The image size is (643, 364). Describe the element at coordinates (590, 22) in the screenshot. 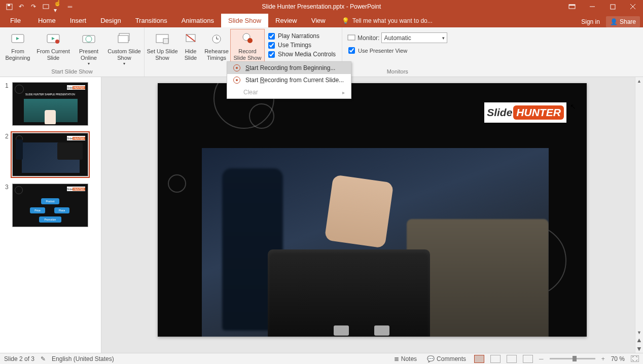

I see `sign-in-button: Sign in` at that location.